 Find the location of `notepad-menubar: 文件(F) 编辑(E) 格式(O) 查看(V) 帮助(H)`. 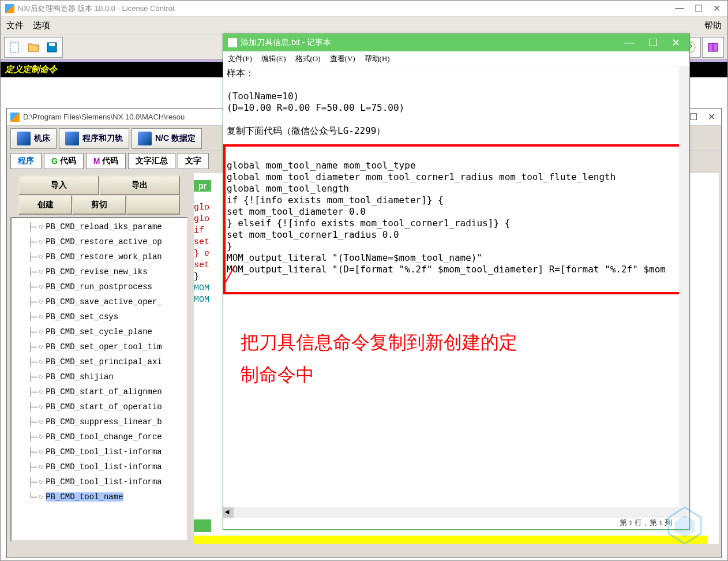

notepad-menubar: 文件(F) 编辑(E) 格式(O) 查看(V) 帮助(H) is located at coordinates (456, 59).